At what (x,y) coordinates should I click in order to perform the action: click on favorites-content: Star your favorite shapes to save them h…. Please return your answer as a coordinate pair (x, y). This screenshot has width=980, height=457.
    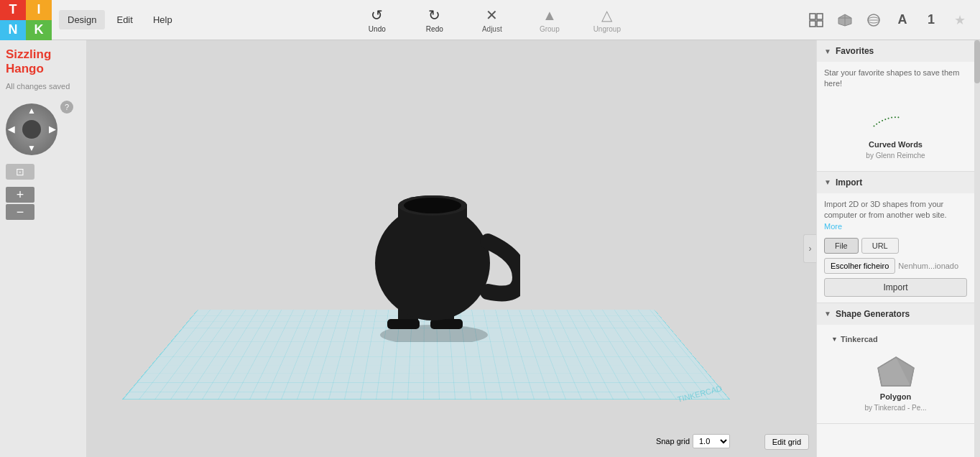
    Looking at the image, I should click on (895, 116).